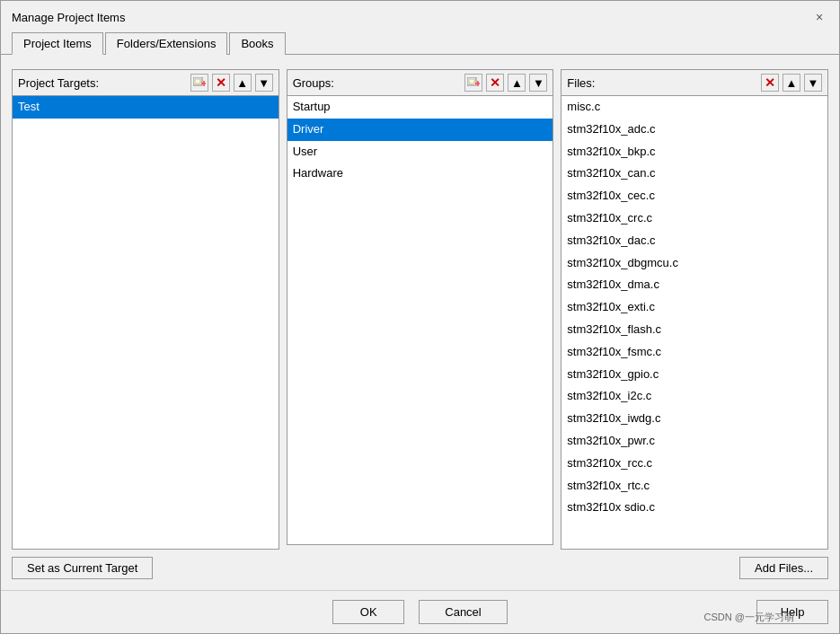 The image size is (840, 634). Describe the element at coordinates (420, 564) in the screenshot. I see `groups-spacer` at that location.